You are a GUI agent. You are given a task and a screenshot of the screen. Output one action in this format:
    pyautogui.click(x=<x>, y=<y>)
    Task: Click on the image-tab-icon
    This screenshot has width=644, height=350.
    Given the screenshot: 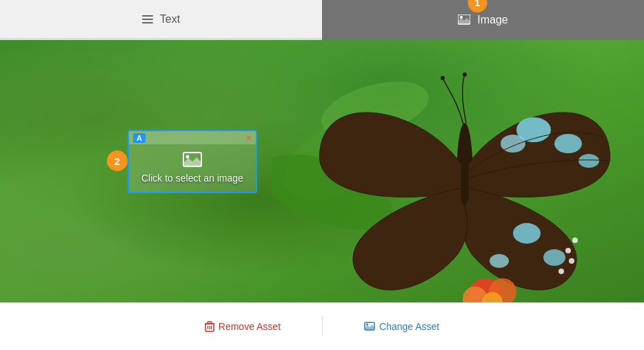 What is the action you would take?
    pyautogui.click(x=464, y=20)
    